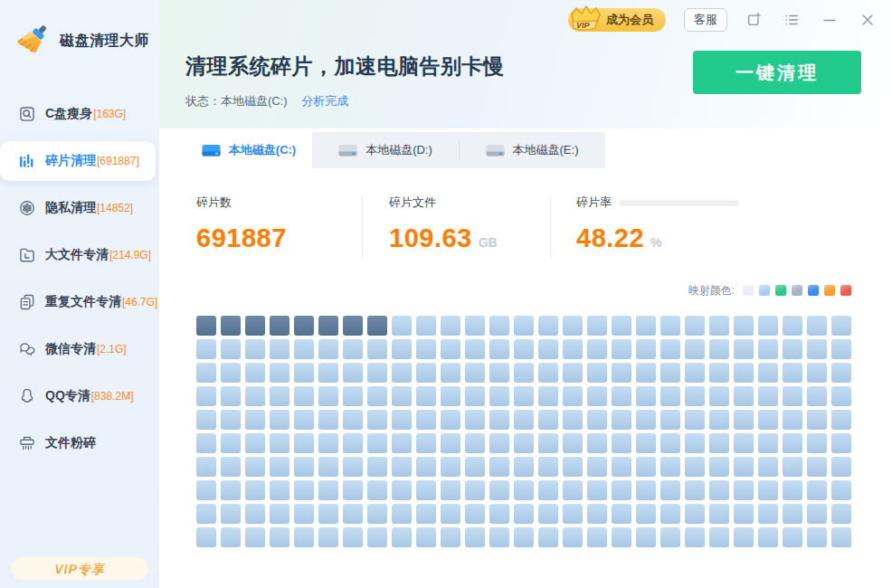 The image size is (892, 588). I want to click on sidebar-item-value: [2.1G], so click(112, 349).